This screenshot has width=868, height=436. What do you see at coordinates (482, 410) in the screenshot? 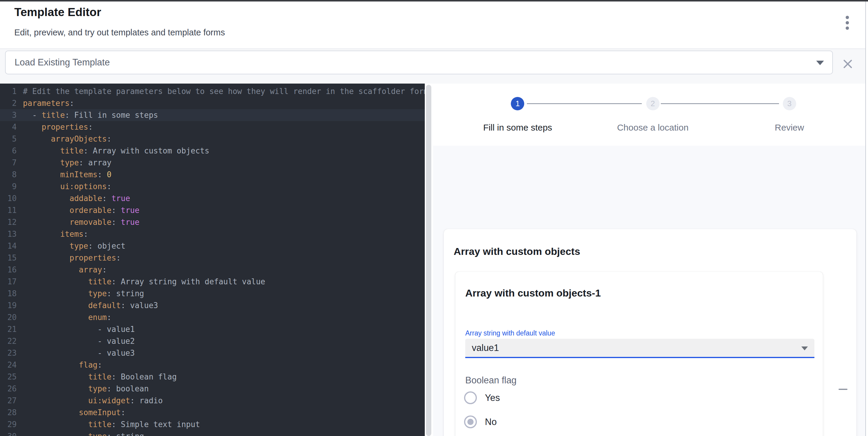
I see `radio-group: YesNo` at bounding box center [482, 410].